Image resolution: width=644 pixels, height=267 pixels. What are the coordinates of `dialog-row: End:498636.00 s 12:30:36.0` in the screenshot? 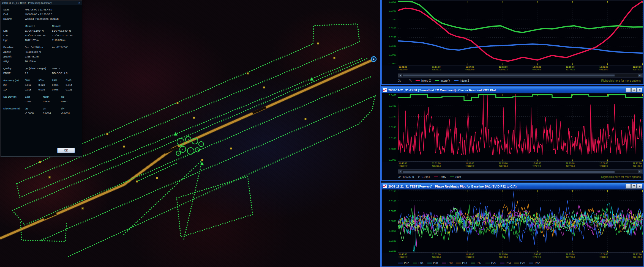 It's located at (41, 14).